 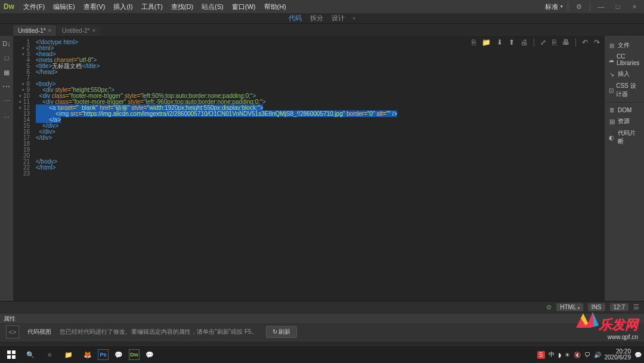 What do you see at coordinates (596, 307) in the screenshot?
I see `insert-mode: INS` at bounding box center [596, 307].